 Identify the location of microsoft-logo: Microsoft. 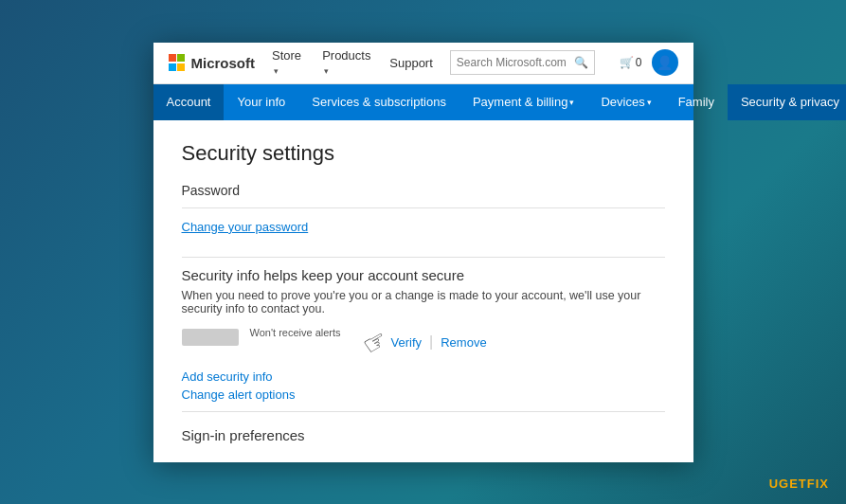
(212, 63).